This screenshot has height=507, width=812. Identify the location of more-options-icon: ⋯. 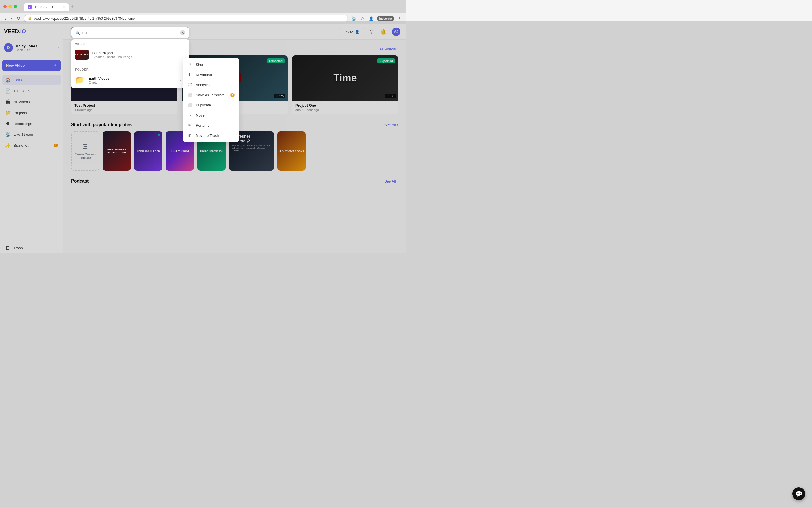
(182, 55).